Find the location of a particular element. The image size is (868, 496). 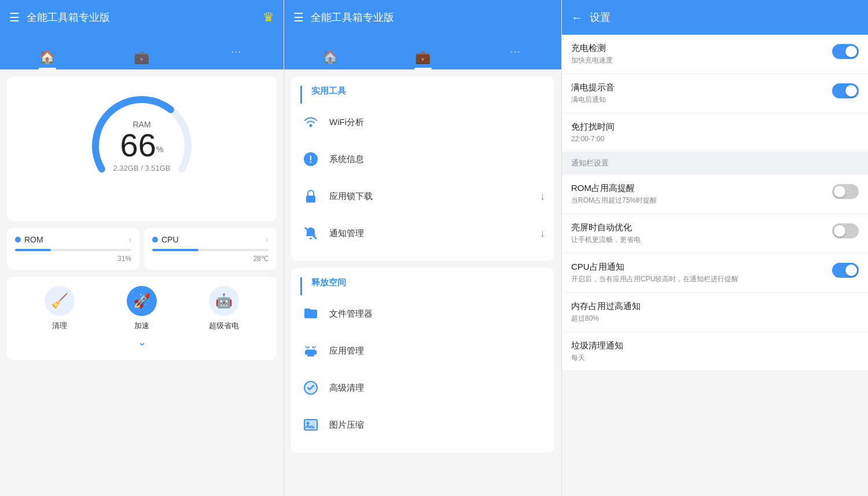

clean-icon-bg: 🧹 is located at coordinates (60, 301).